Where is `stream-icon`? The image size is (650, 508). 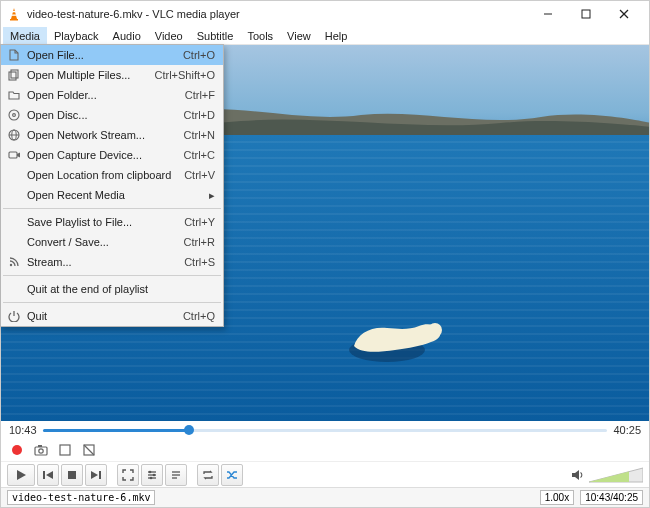
stream-icon is located at coordinates (14, 262).